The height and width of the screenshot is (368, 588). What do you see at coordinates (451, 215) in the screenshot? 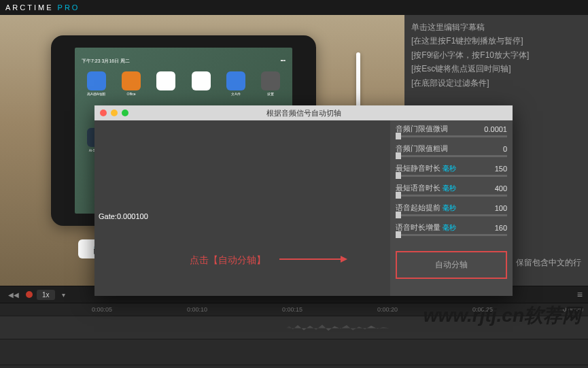
I see `slider-voice-lead` at bounding box center [451, 215].